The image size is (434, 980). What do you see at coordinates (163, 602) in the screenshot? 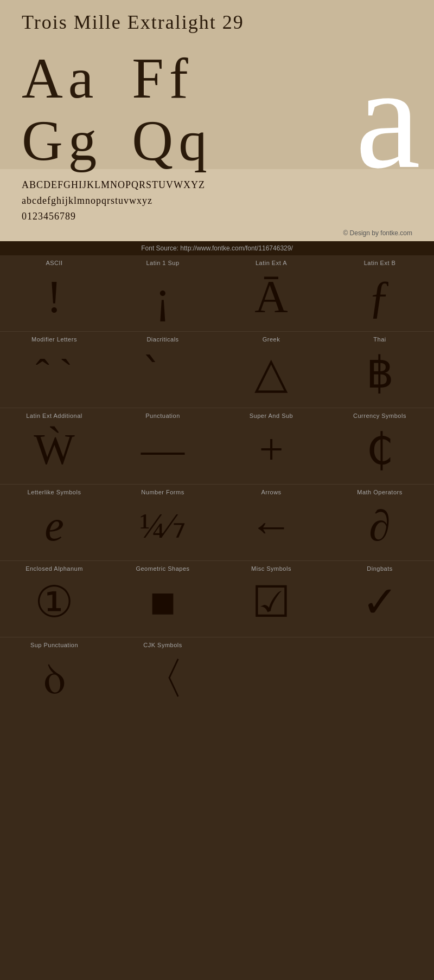
I see `glyph-char-geoshapes: ■` at bounding box center [163, 602].